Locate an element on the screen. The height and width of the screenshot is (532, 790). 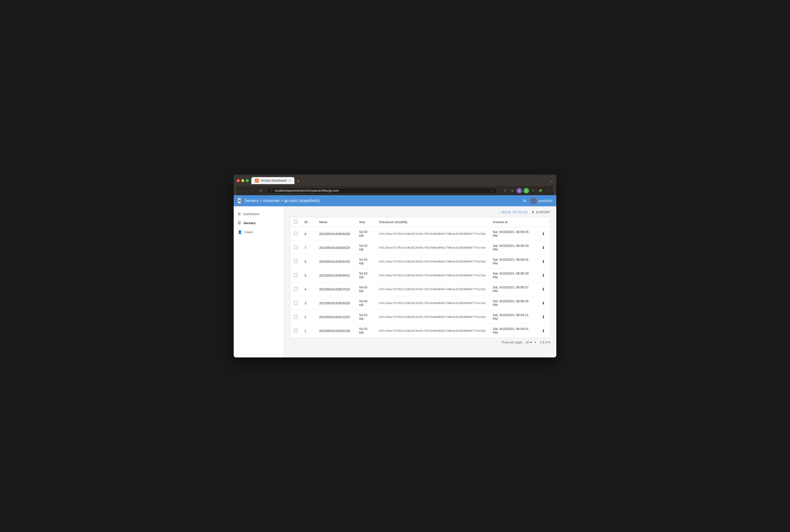
back-to-files-label: BACK TO FILES is located at coordinates (515, 212).